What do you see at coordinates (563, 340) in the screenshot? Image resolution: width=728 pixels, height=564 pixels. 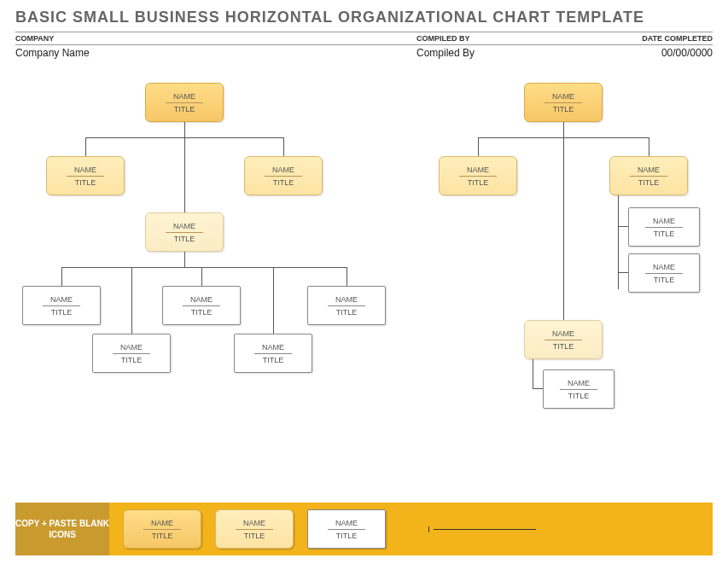 I see `right-bottom-center-node: NAME TITLE` at bounding box center [563, 340].